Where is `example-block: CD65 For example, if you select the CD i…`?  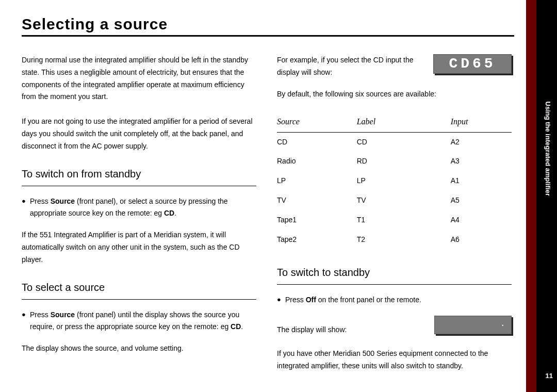 example-block: CD65 For example, if you select the CD i… is located at coordinates (394, 71).